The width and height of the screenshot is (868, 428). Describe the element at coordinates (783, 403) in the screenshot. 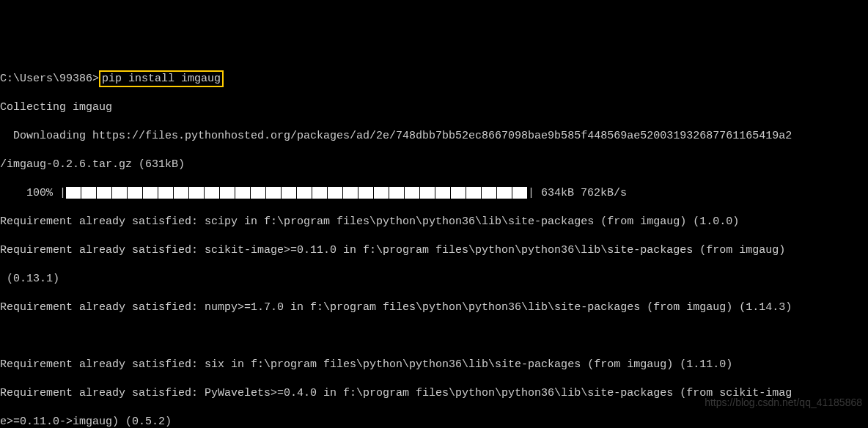

I see `watermark: https://blog.csdn.net/qq_41185868` at that location.